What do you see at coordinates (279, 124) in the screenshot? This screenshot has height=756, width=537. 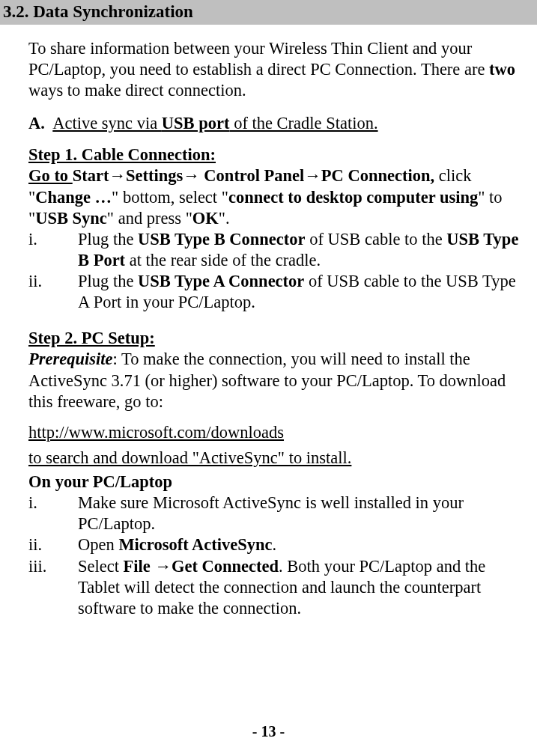 I see `list-item-A: A. Active sync via USB port of the Cradl…` at bounding box center [279, 124].